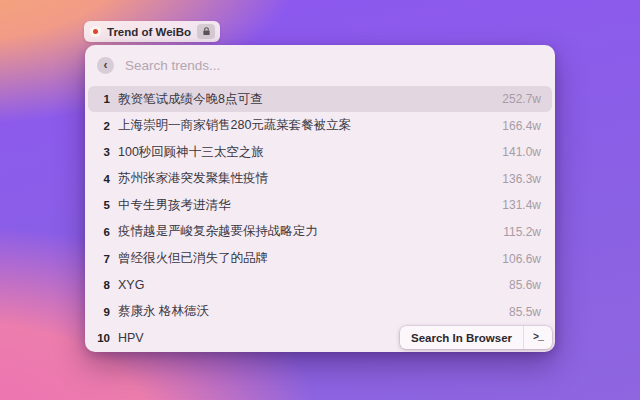 Image resolution: width=640 pixels, height=400 pixels. Describe the element at coordinates (320, 99) in the screenshot. I see `trend-row: 1 教资笔试成绩今晚8点可查 252.7w` at that location.